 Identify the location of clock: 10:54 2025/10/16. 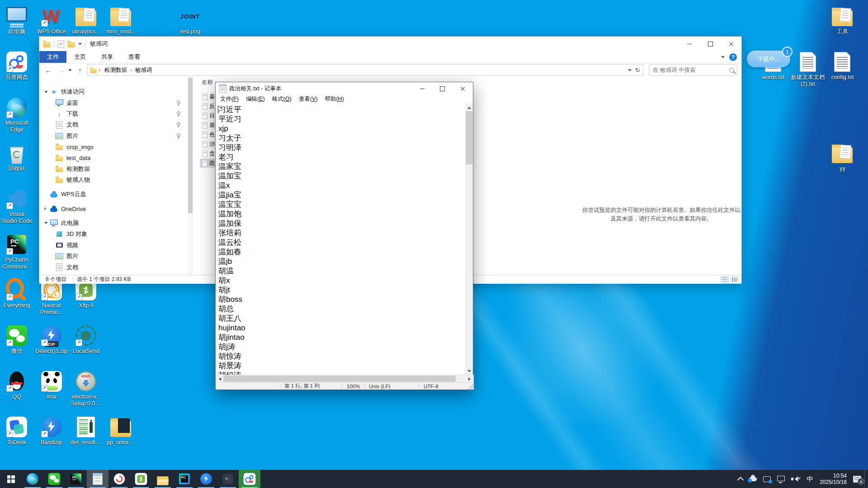
(833, 479).